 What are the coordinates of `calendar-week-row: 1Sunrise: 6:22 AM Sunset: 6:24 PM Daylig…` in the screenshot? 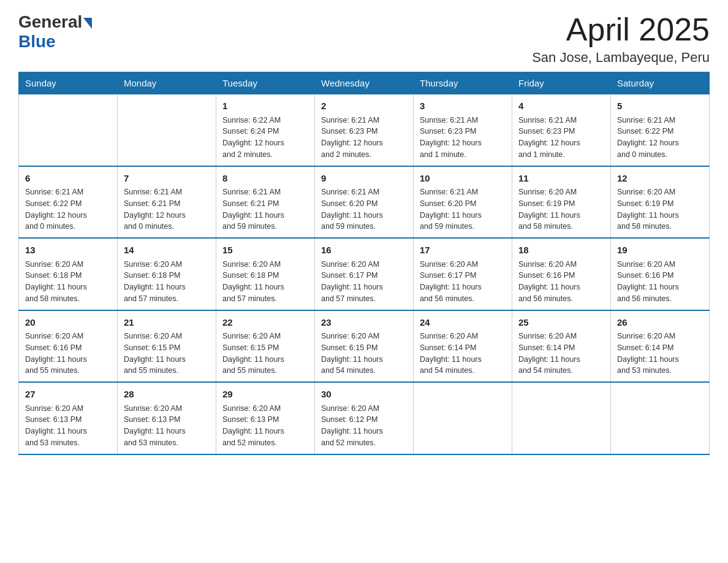 It's located at (364, 130).